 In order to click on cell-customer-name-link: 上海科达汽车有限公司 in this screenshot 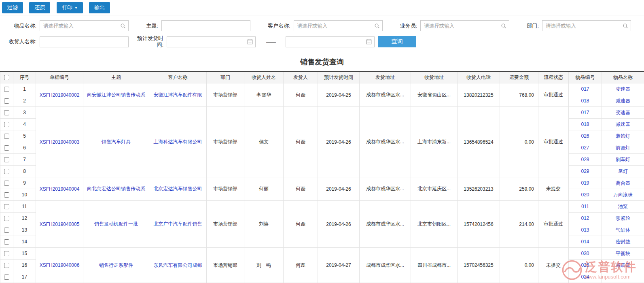, I will do `click(178, 142)`.